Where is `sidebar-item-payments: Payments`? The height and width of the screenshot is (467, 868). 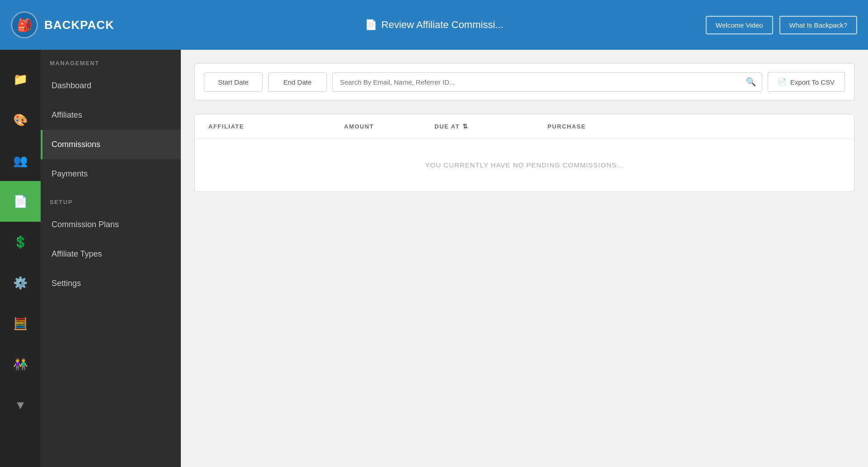
sidebar-item-payments: Payments is located at coordinates (111, 174).